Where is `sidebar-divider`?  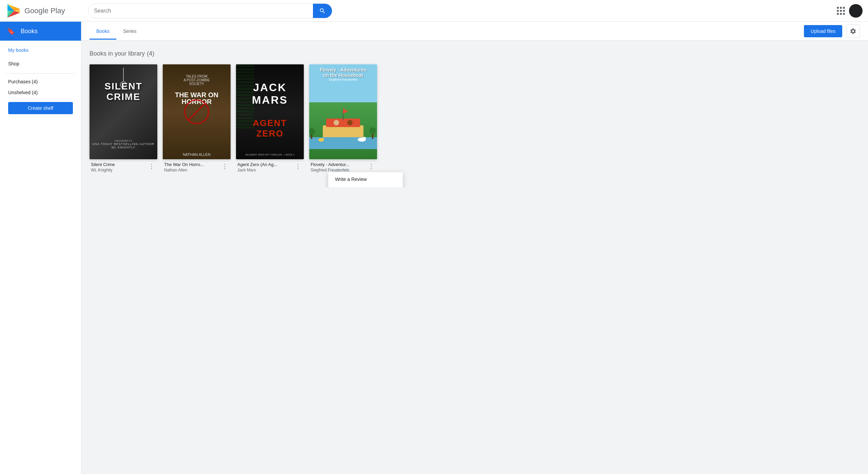 sidebar-divider is located at coordinates (41, 73).